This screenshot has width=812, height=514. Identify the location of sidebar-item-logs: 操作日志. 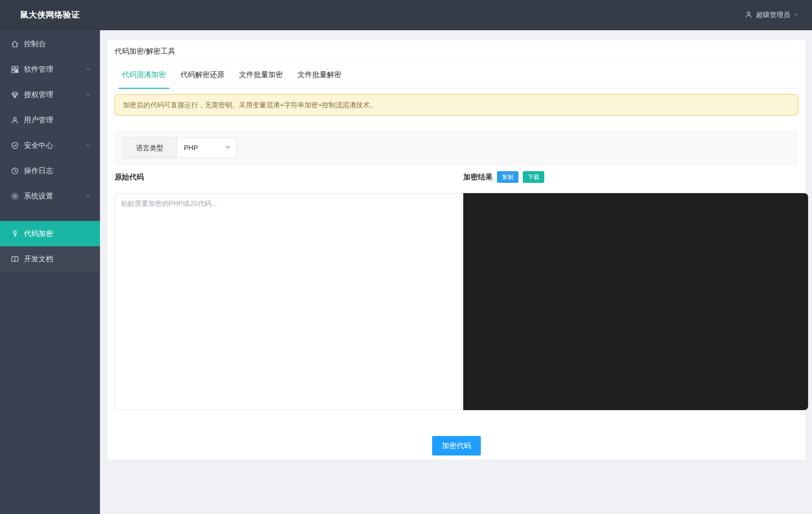
(50, 171).